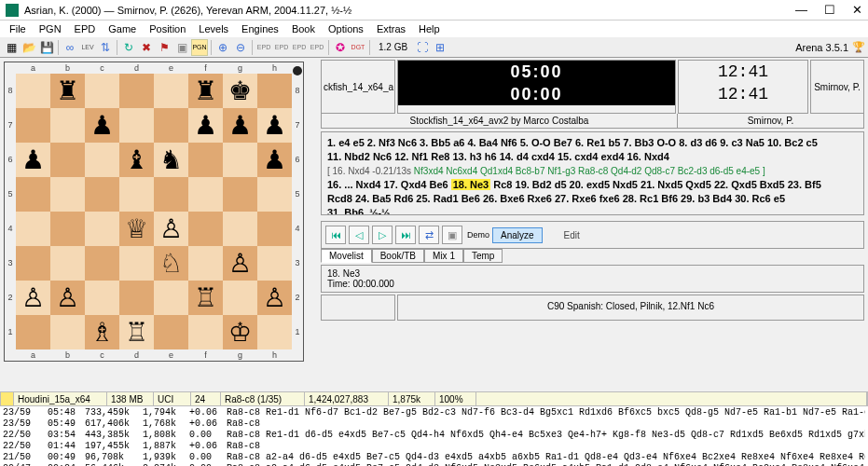  I want to click on minimize-button: —, so click(802, 9).